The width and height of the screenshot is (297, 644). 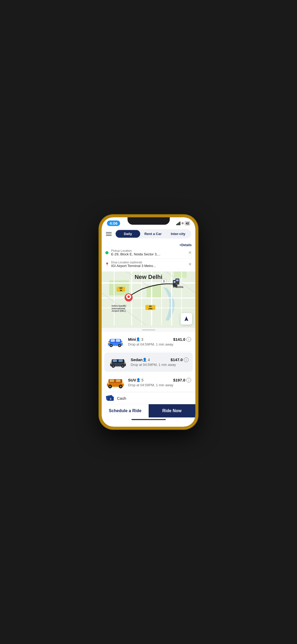 I want to click on ride-options-list: Mini 👤 3 $141.0 i Drop at 04:59PM, 1 min…, so click(x=148, y=368).